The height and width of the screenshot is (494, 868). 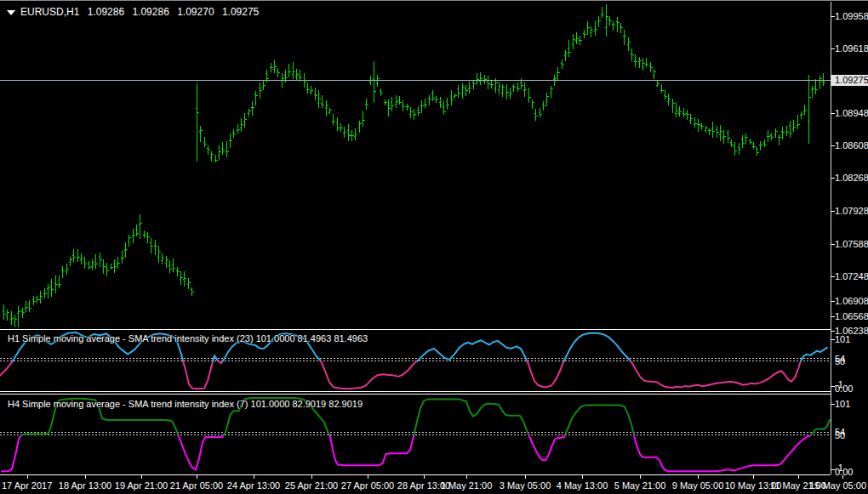 I want to click on time-tick-label: 27 Apr 05:00, so click(x=368, y=486).